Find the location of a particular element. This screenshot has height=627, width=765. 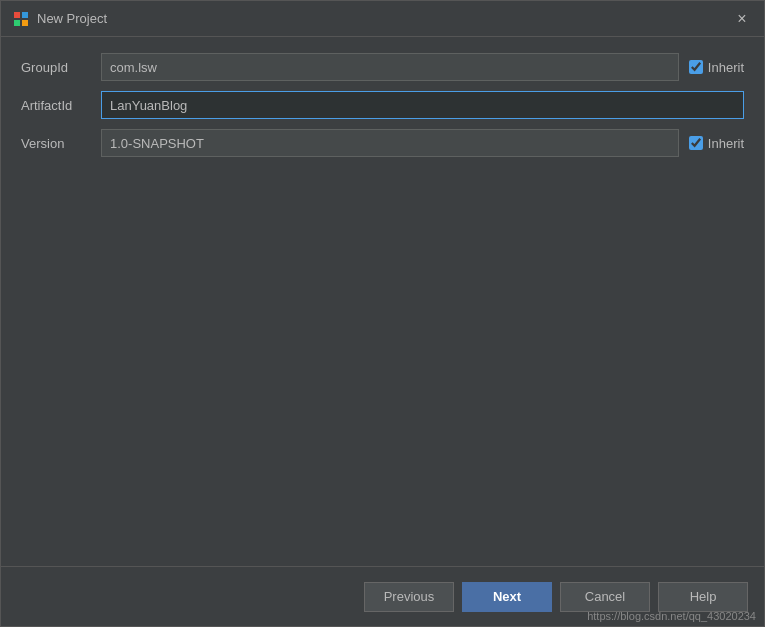

groupid-inherit-checkbox is located at coordinates (696, 67).